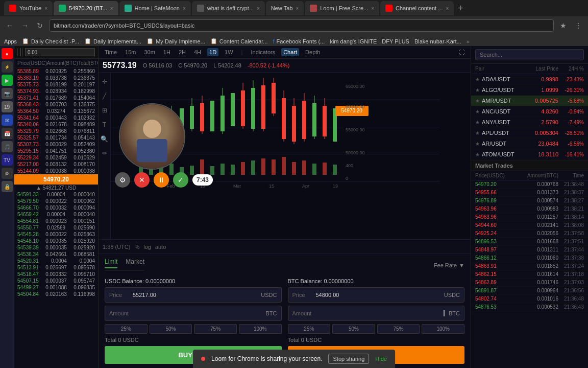 The width and height of the screenshot is (588, 368). What do you see at coordinates (56, 125) in the screenshot?
I see `ob-sell-row: 55340.060.0216780.098489` at bounding box center [56, 125].